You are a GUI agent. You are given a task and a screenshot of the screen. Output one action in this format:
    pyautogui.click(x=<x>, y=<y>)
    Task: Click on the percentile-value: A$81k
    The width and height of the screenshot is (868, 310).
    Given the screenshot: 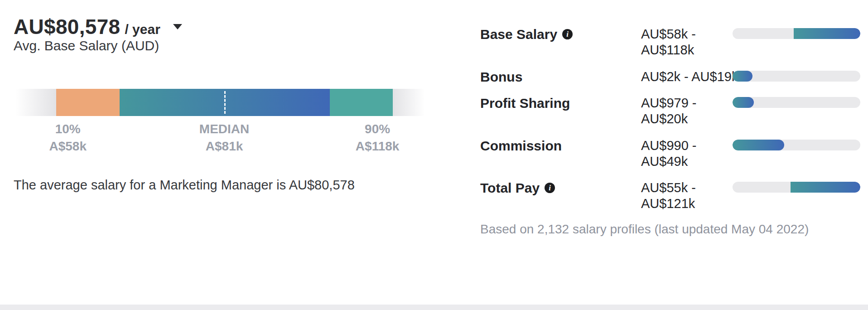 What is the action you would take?
    pyautogui.click(x=224, y=146)
    